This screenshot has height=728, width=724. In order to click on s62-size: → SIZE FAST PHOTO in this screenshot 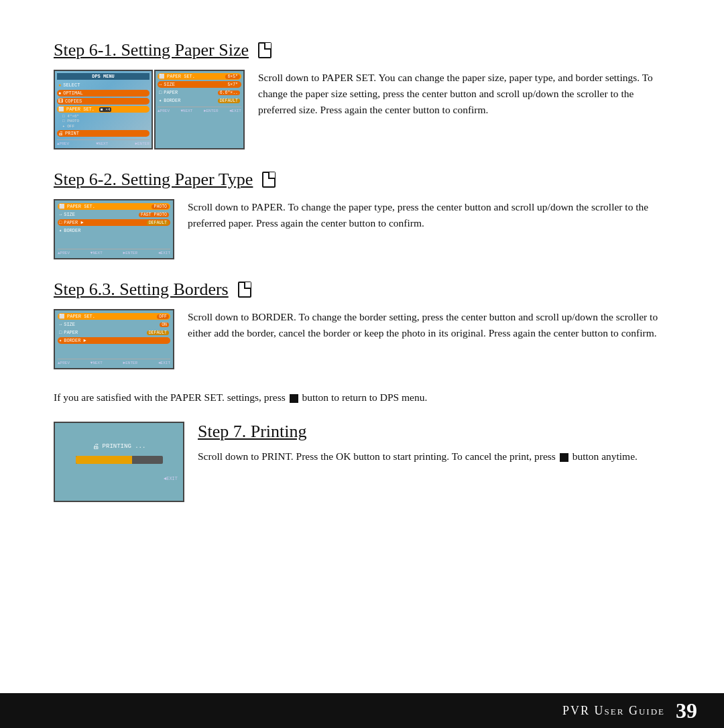, I will do `click(114, 215)`.